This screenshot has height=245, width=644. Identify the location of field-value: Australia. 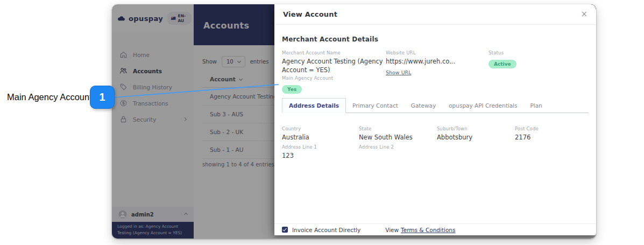
(317, 138).